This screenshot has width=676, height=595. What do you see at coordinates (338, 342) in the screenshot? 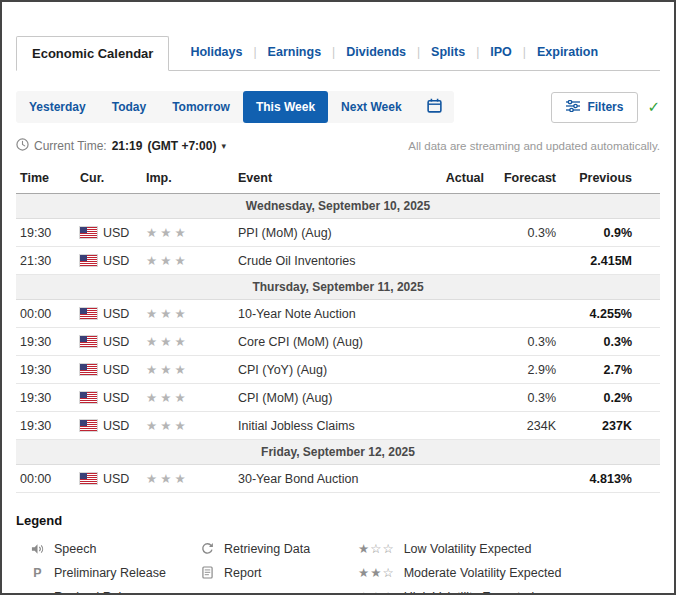
I see `event-row: 19:30USD★★★Core CPI (MoM) (Aug)0.3%0.3%` at bounding box center [338, 342].